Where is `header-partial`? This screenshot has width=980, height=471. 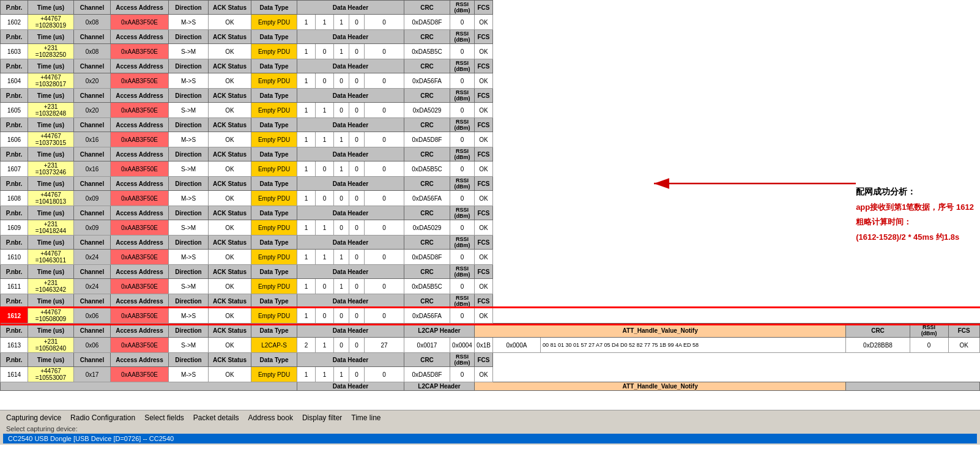 header-partial is located at coordinates (149, 387).